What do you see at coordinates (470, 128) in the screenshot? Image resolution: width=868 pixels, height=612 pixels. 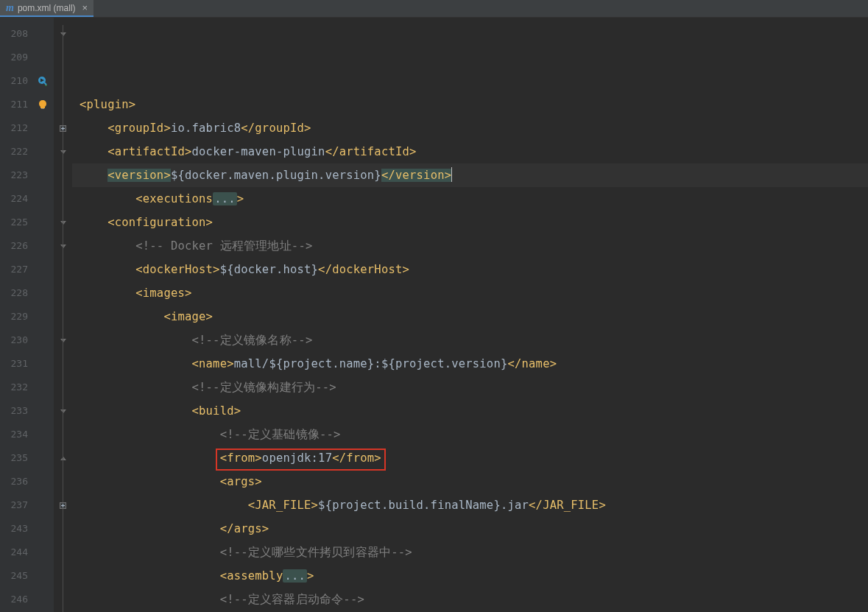 I see `code-line: <groupId>io.fabric8</groupId>` at bounding box center [470, 128].